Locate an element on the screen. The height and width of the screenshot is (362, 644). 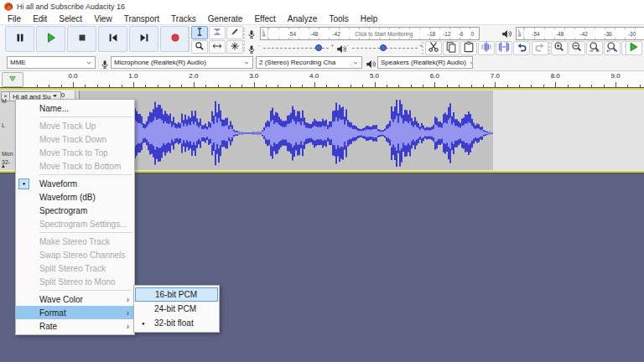
menu-item-rate: Rate› is located at coordinates (75, 326).